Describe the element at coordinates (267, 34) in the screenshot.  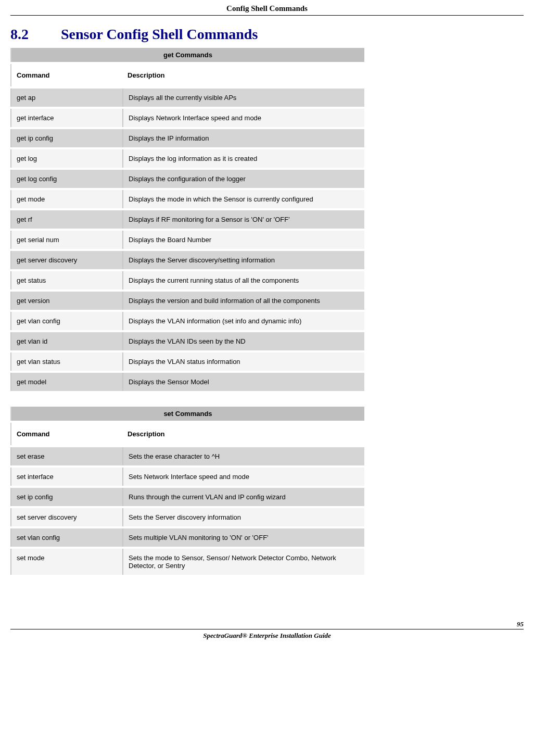
I see `section-heading: 8.2 Sensor Config Shell Commands` at that location.